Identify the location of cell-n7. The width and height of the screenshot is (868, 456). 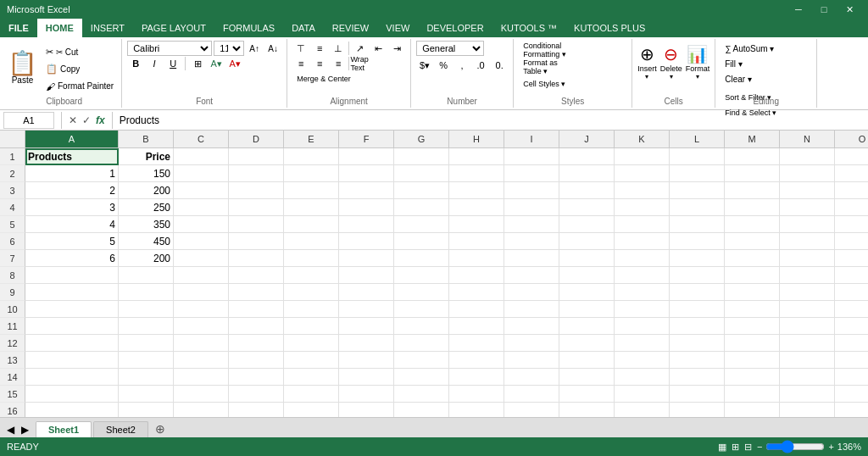
(807, 259).